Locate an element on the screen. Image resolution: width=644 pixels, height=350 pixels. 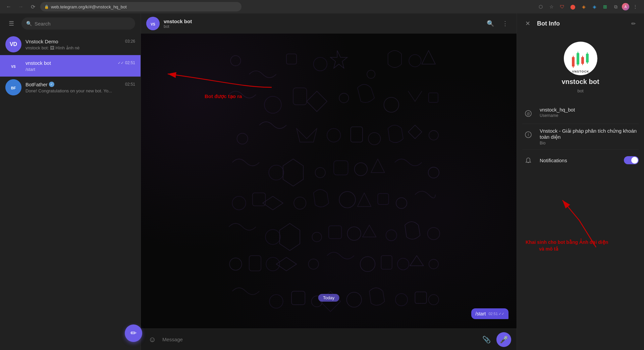
chat-item-vnstock-bot: VS vnstock bot ✓✓ 02:51 /start is located at coordinates (70, 66).